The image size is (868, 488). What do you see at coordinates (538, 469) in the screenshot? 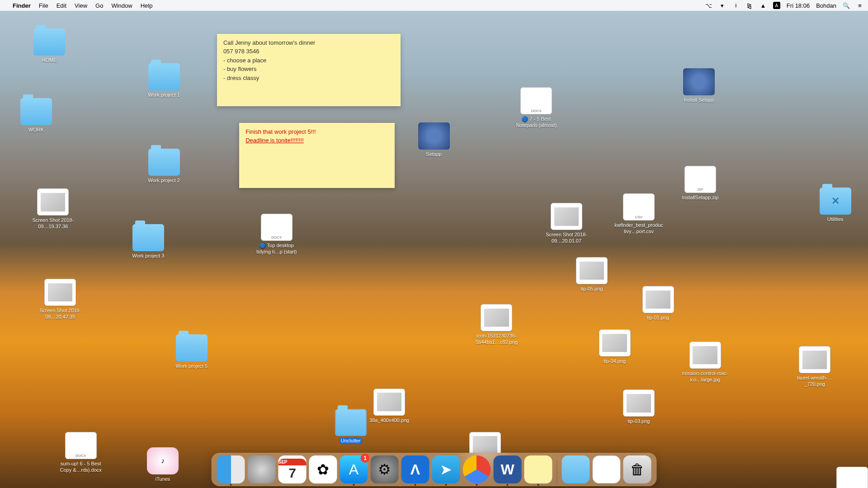
I see `dock-stickies` at bounding box center [538, 469].